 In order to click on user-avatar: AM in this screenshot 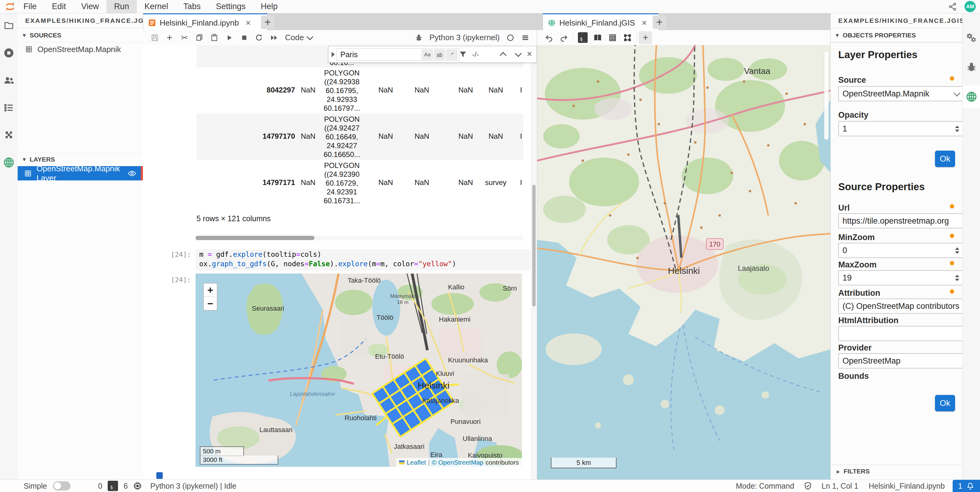, I will do `click(970, 6)`.